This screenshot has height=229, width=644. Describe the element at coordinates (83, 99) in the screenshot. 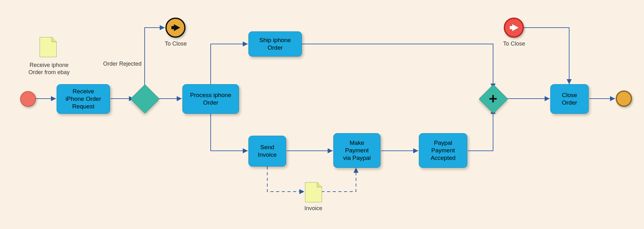

I see `task-label: Receive iPhone Order Request` at that location.